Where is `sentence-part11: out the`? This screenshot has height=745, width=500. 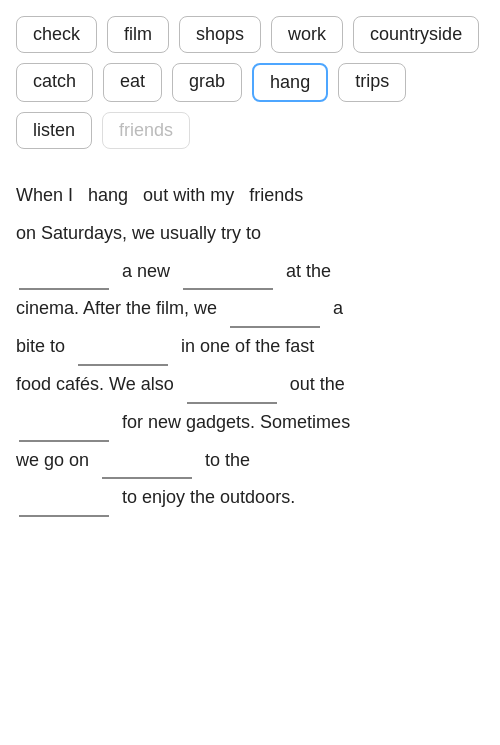 sentence-part11: out the is located at coordinates (318, 384).